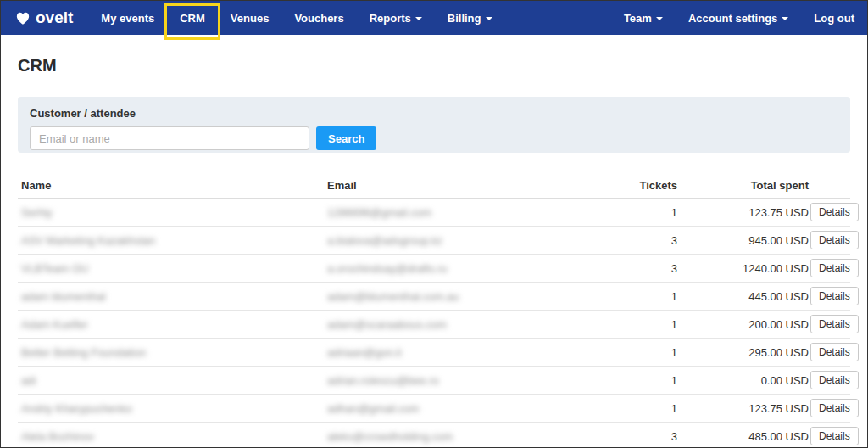 The height and width of the screenshot is (448, 868). I want to click on customer-email: adriaan@gon.li, so click(467, 353).